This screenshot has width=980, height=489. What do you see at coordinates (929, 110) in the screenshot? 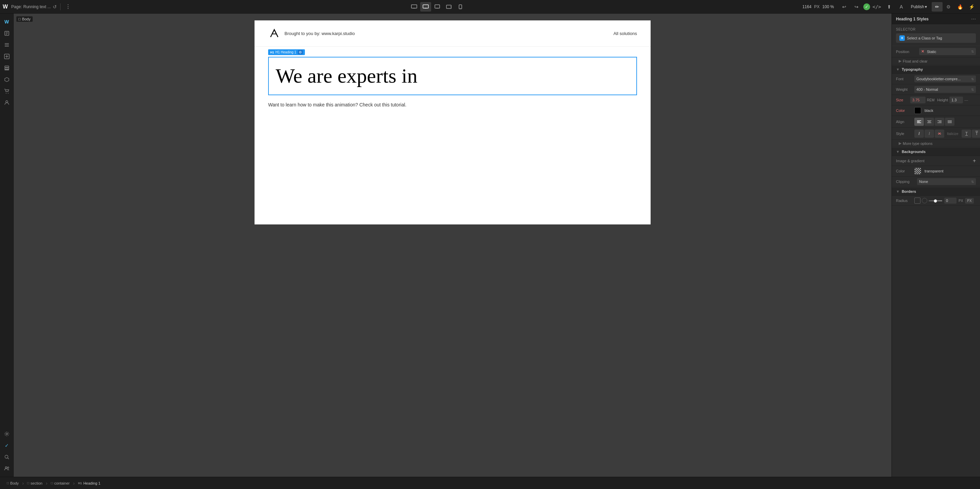
I see `color-value: black` at bounding box center [929, 110].